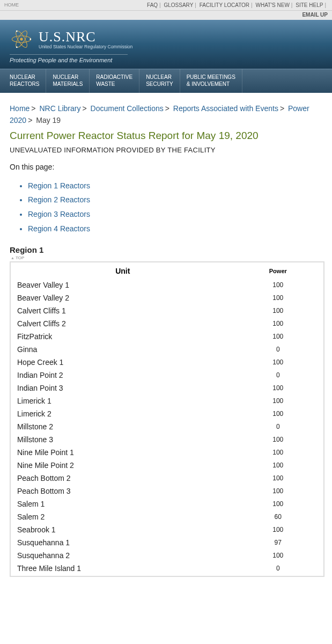  Describe the element at coordinates (127, 108) in the screenshot. I see `crumb-docs: Document Collections` at that location.